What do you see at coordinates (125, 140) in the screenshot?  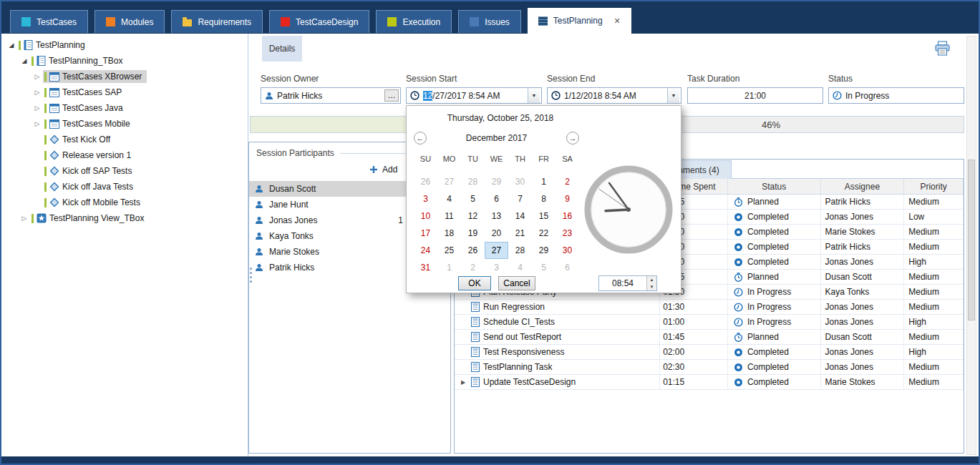 I see `tree-item-test-kick-off: Test Kick Off` at bounding box center [125, 140].